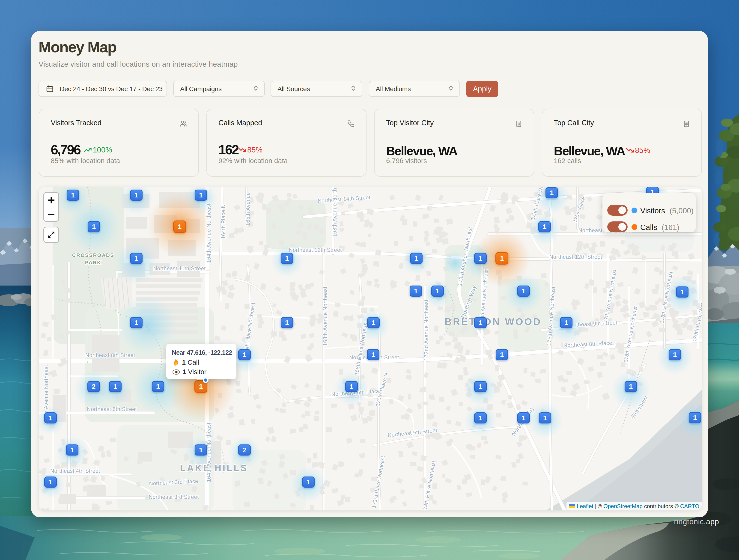  Describe the element at coordinates (174, 497) in the screenshot. I see `svg-text: Northeast 3rd Street` at that location.